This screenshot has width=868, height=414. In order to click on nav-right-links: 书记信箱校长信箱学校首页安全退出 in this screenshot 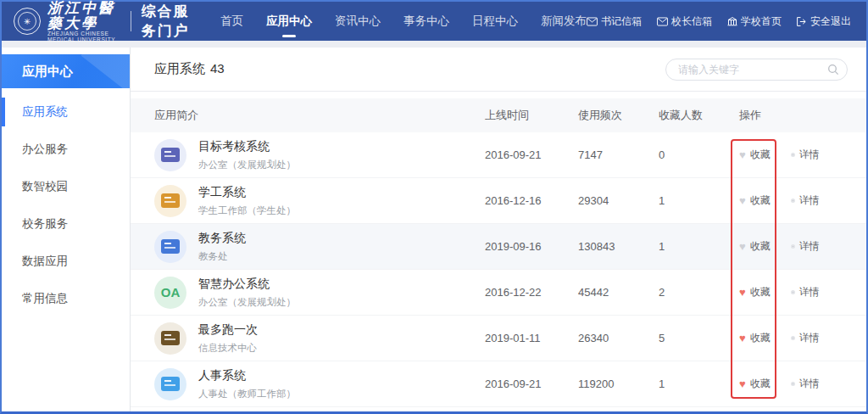, I will do `click(719, 22)`.